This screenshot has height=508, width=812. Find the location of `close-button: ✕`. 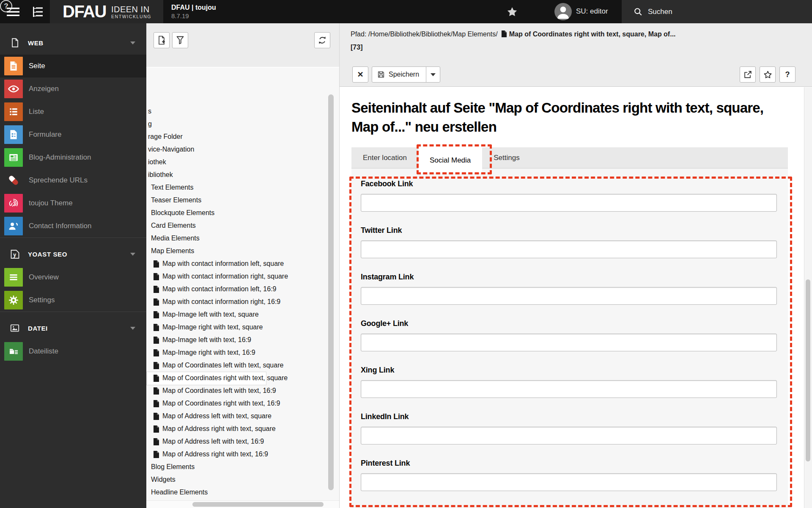

close-button: ✕ is located at coordinates (360, 75).